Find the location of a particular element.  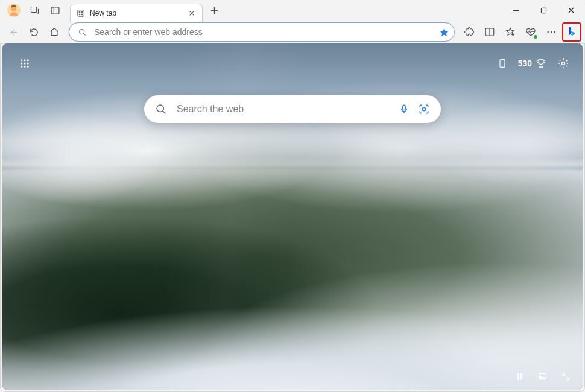

rewards-button: 530 is located at coordinates (532, 63).